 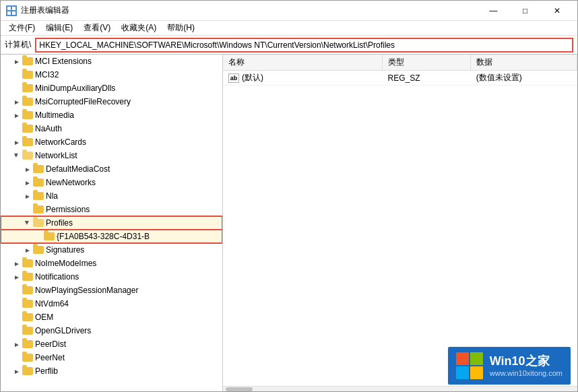 What do you see at coordinates (139, 28) in the screenshot?
I see `menu-favorites: 收藏夹(A)` at bounding box center [139, 28].